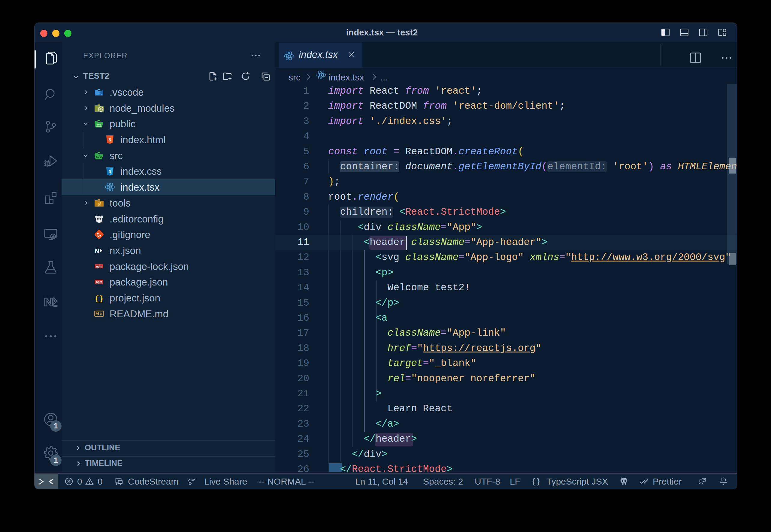 Image resolution: width=771 pixels, height=532 pixels. Describe the element at coordinates (97, 251) in the screenshot. I see `svg-text: N` at that location.